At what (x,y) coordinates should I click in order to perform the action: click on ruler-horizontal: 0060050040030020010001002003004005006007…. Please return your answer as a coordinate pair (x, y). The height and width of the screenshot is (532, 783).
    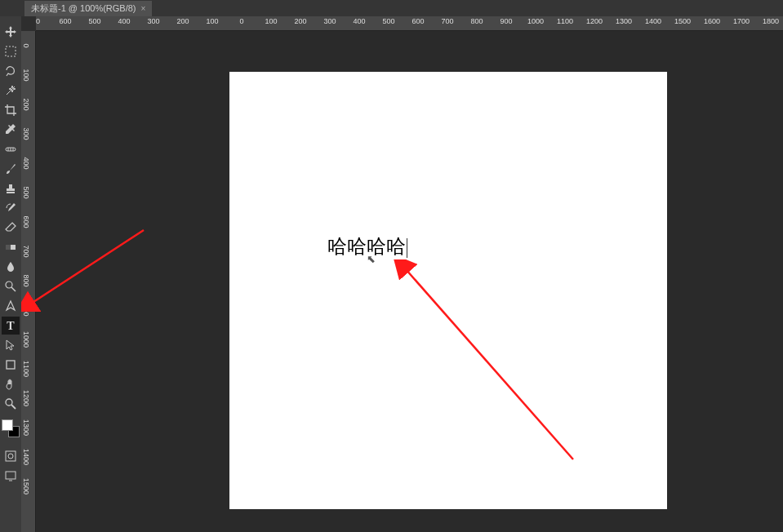
    Looking at the image, I should click on (410, 24).